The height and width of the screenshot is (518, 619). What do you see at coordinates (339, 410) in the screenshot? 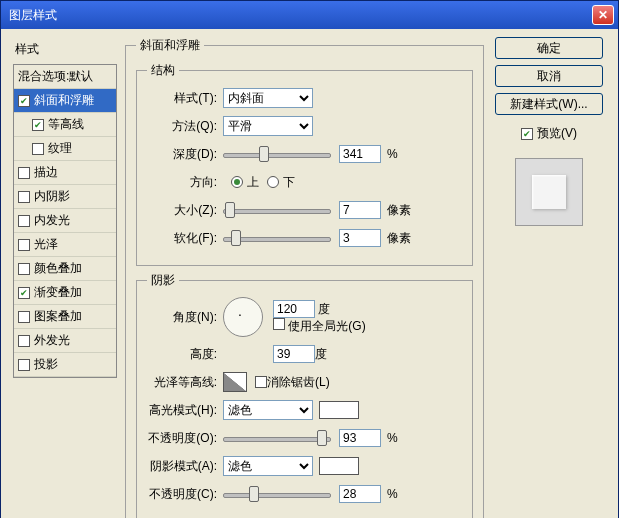
I see `highlight-color` at bounding box center [339, 410].